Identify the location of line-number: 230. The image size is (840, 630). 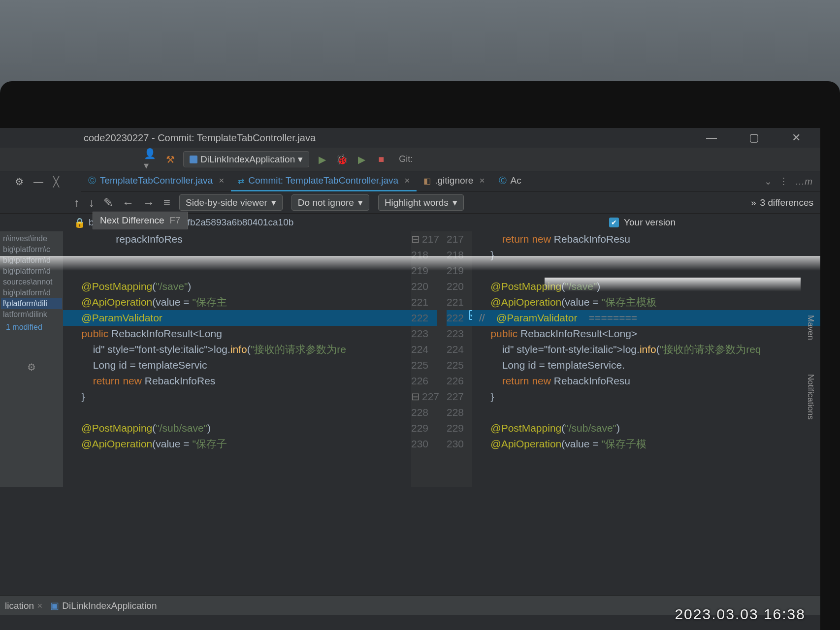
(459, 444).